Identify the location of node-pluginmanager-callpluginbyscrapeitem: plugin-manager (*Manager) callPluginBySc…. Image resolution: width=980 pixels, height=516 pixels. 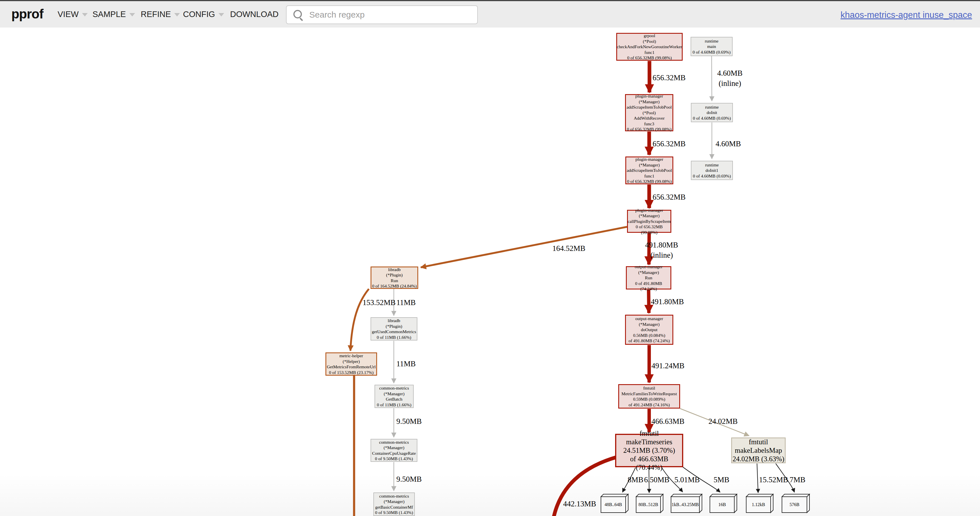
(649, 221).